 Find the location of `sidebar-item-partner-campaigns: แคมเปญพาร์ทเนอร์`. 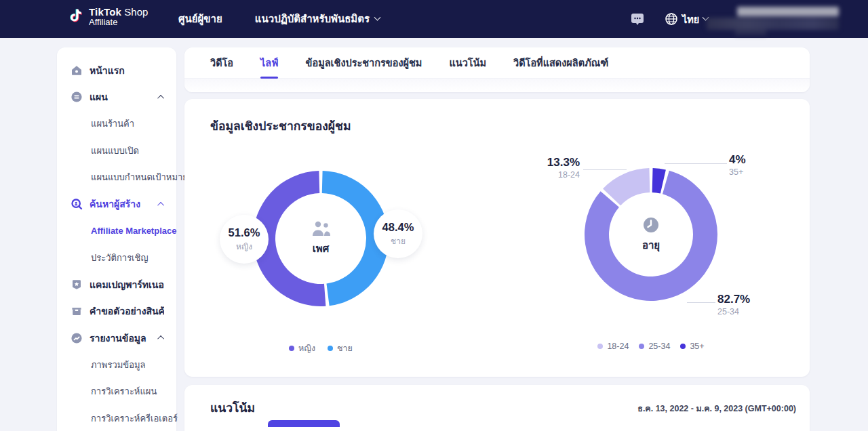

sidebar-item-partner-campaigns: แคมเปญพาร์ทเนอร์ is located at coordinates (117, 285).